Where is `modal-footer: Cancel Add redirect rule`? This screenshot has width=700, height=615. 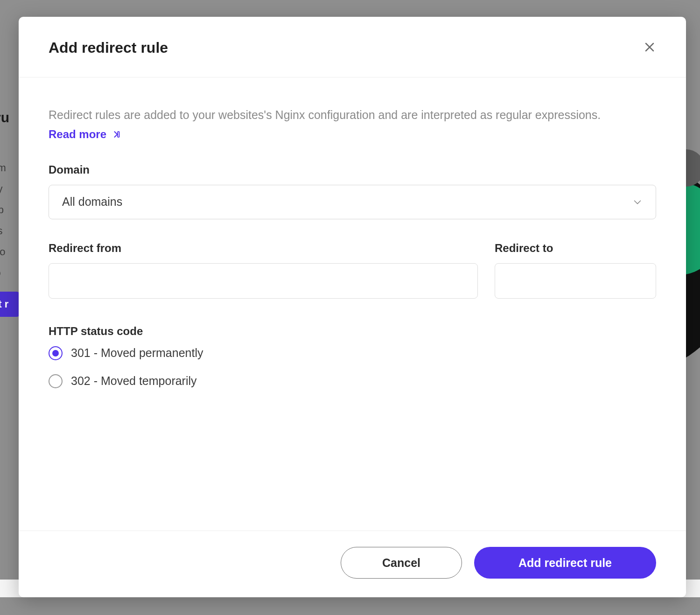
modal-footer: Cancel Add redirect rule is located at coordinates (352, 564).